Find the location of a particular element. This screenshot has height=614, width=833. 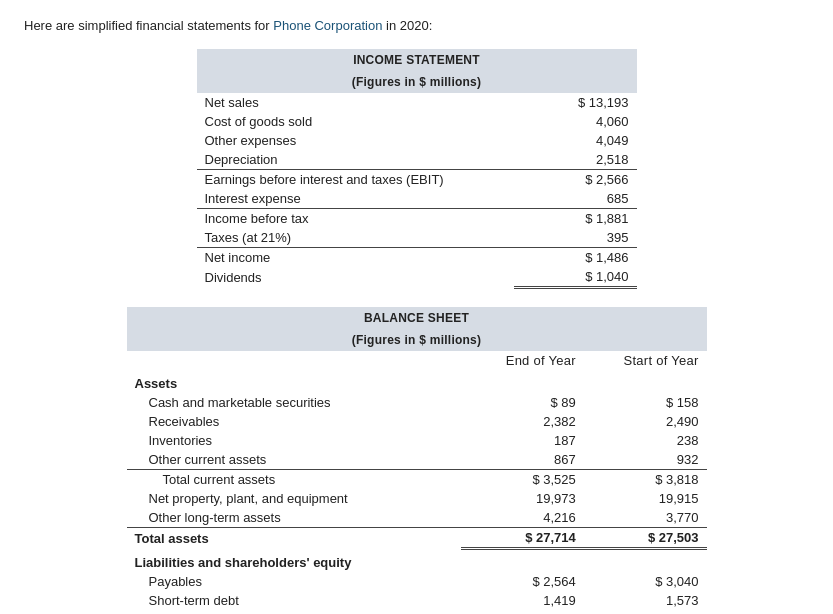

income-title2: (Figures in $ millions) is located at coordinates (417, 82).